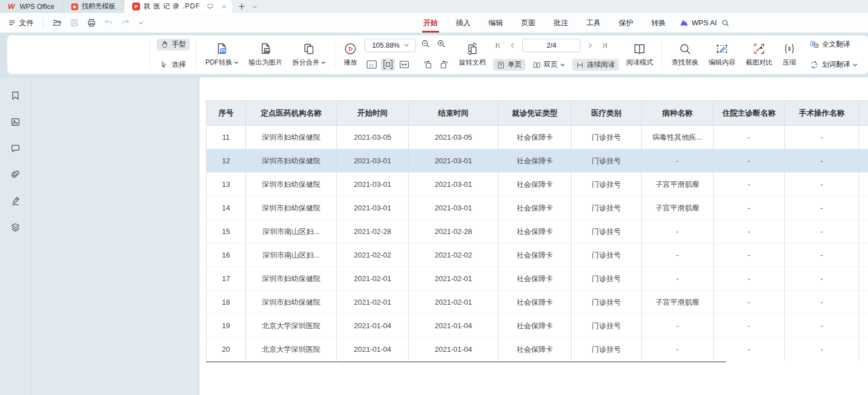 The width and height of the screenshot is (868, 395). Describe the element at coordinates (255, 7) in the screenshot. I see `tab-list-chevron-icon` at that location.